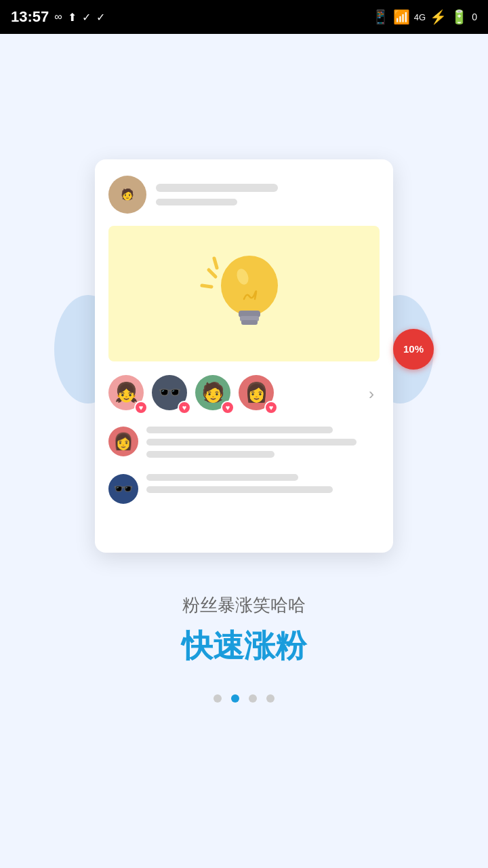 This screenshot has height=868, width=488. What do you see at coordinates (244, 489) in the screenshot?
I see `comment-row-2: 🕶️` at bounding box center [244, 489].